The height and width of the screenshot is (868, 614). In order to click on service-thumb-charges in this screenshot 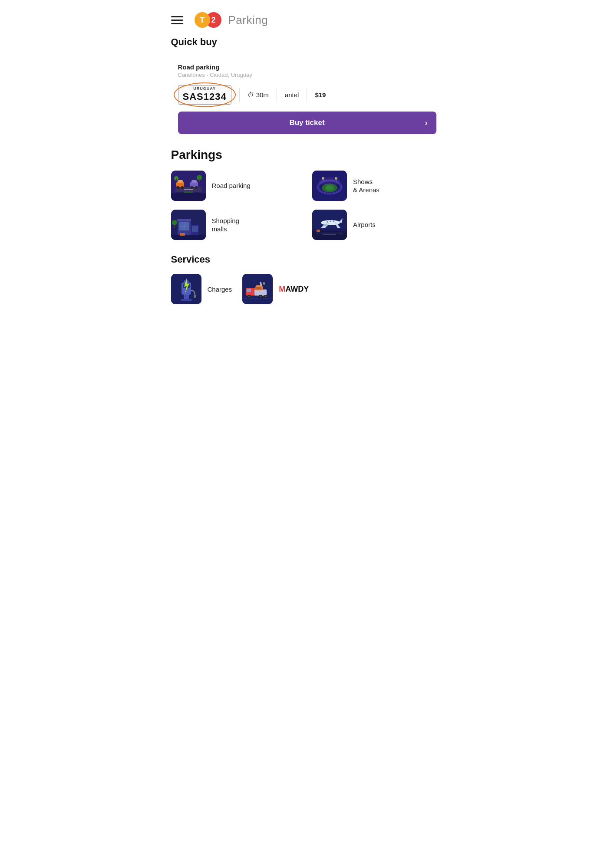, I will do `click(186, 289)`.